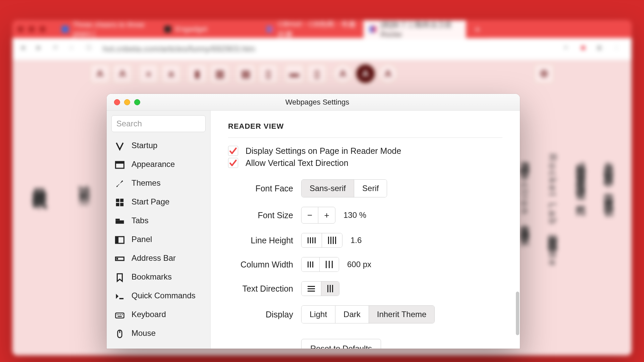 This screenshot has height=362, width=644. What do you see at coordinates (317, 102) in the screenshot?
I see `window-title: Webpages Settings` at bounding box center [317, 102].